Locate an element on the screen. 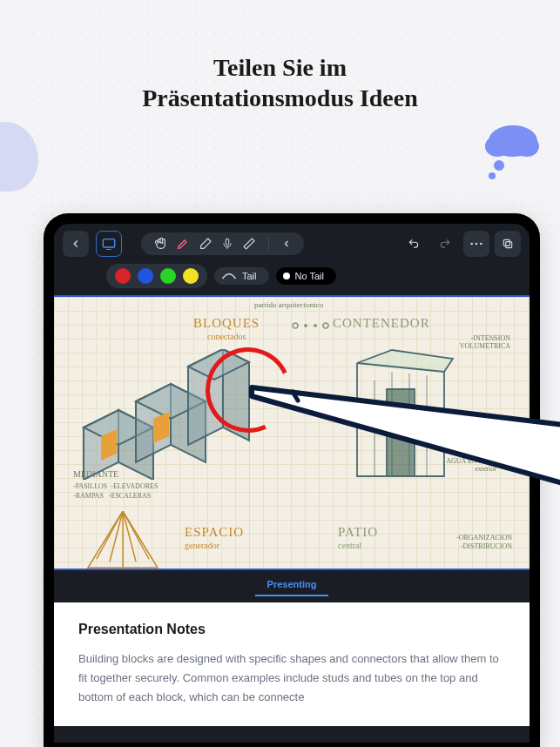 Image resolution: width=560 pixels, height=747 pixels. label-organizacion: -ORGANIZACION -DISTRIBUCION is located at coordinates (484, 543).